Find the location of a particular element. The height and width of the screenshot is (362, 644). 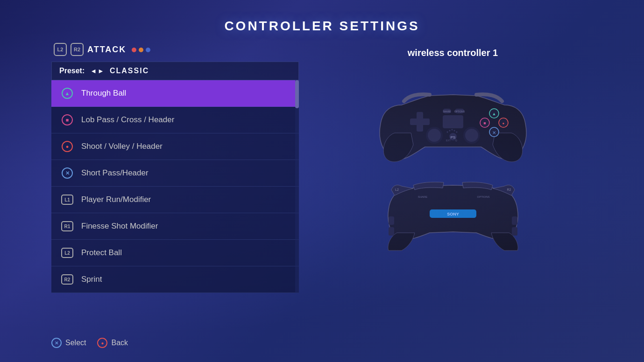

menu-item-text-protect-ball: Protect Ball is located at coordinates (102, 253).